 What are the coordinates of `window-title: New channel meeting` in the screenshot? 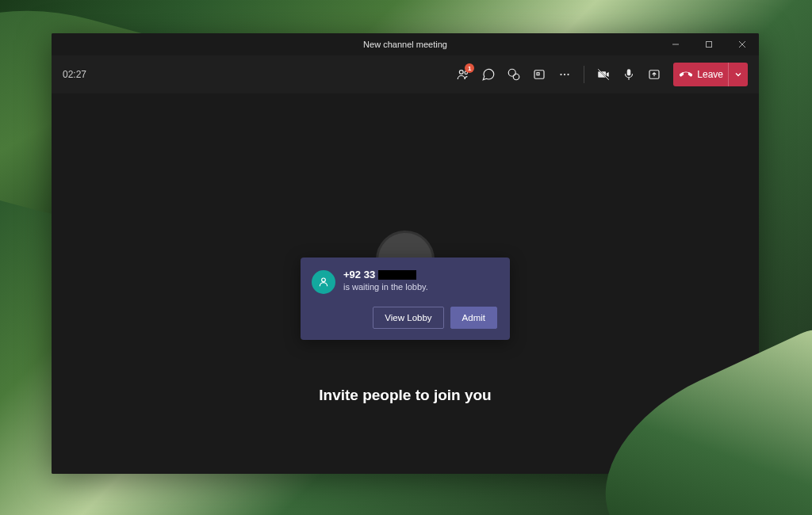 It's located at (405, 44).